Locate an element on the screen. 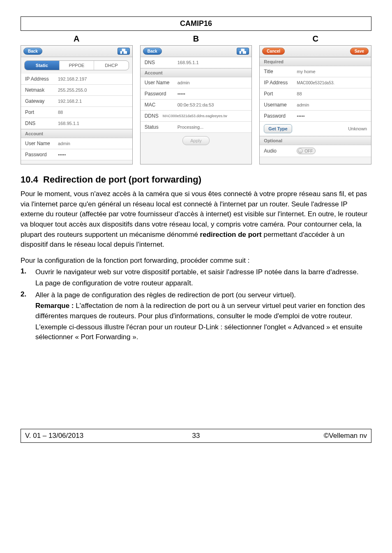 This screenshot has height=553, width=392. page-header: CAMIP16 is located at coordinates (196, 24).